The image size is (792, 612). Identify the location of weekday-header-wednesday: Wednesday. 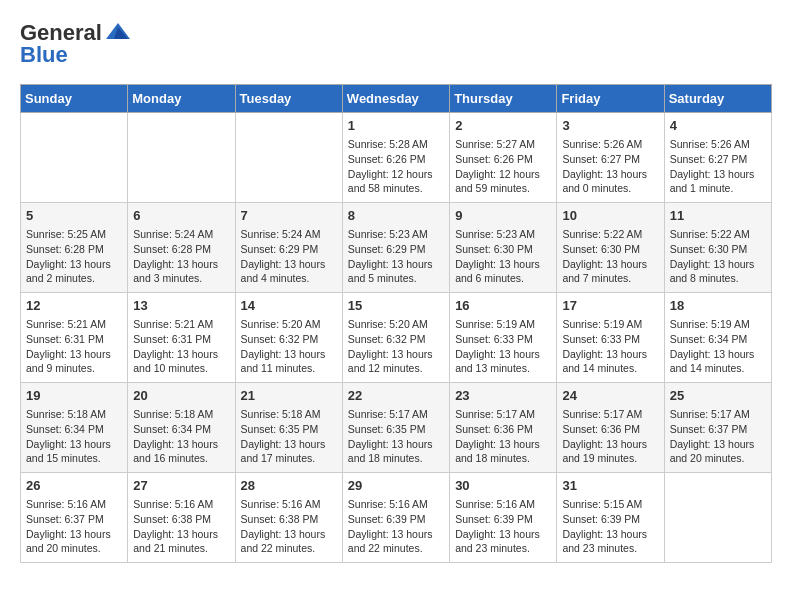
(396, 99).